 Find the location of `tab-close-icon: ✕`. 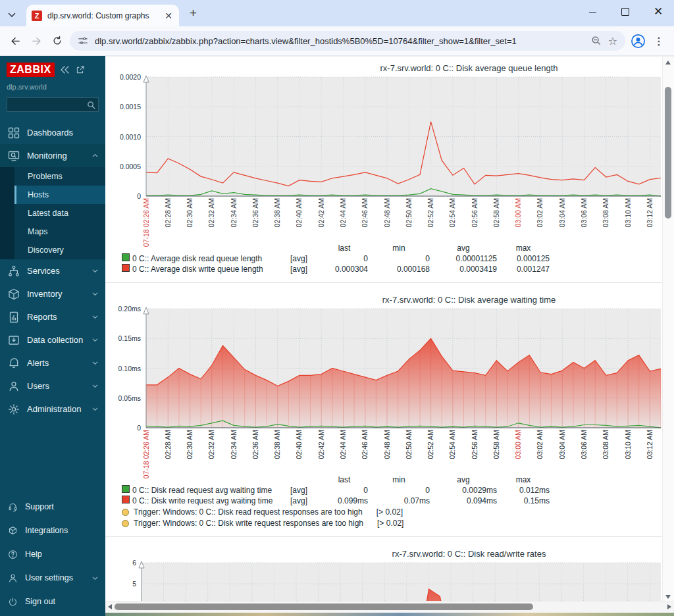

tab-close-icon: ✕ is located at coordinates (168, 16).